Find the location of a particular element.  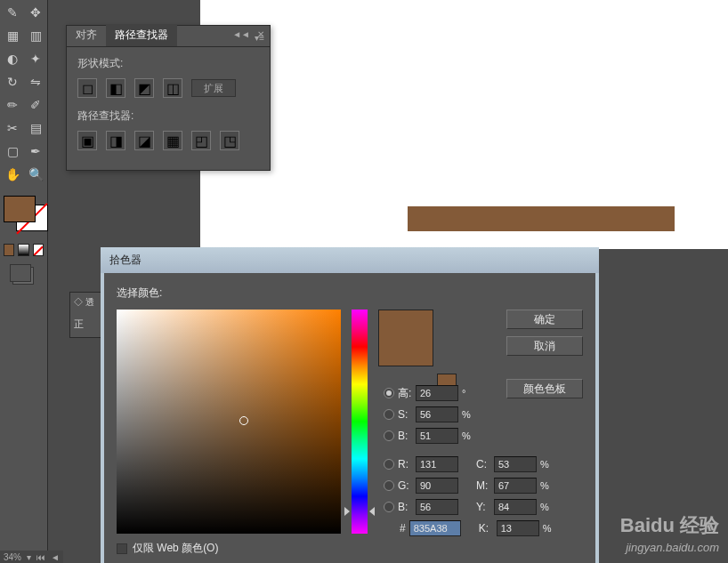

rectangle-shape is located at coordinates (541, 219).